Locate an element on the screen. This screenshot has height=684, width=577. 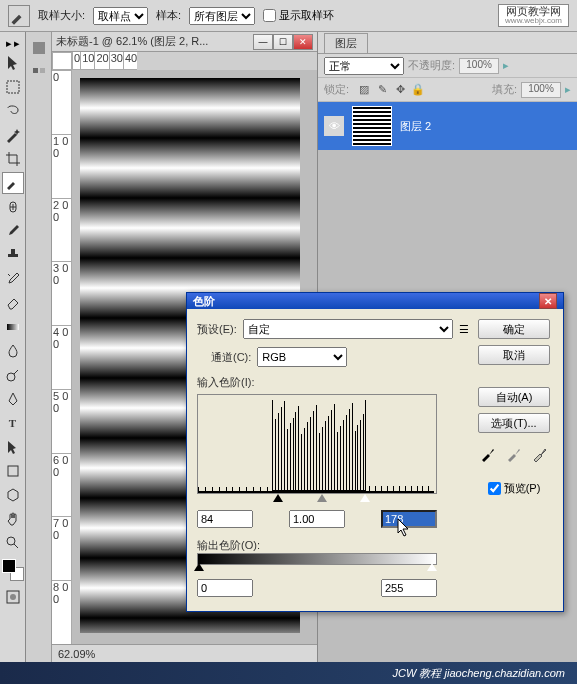
path-select-tool-icon is located at coordinates (13, 447).